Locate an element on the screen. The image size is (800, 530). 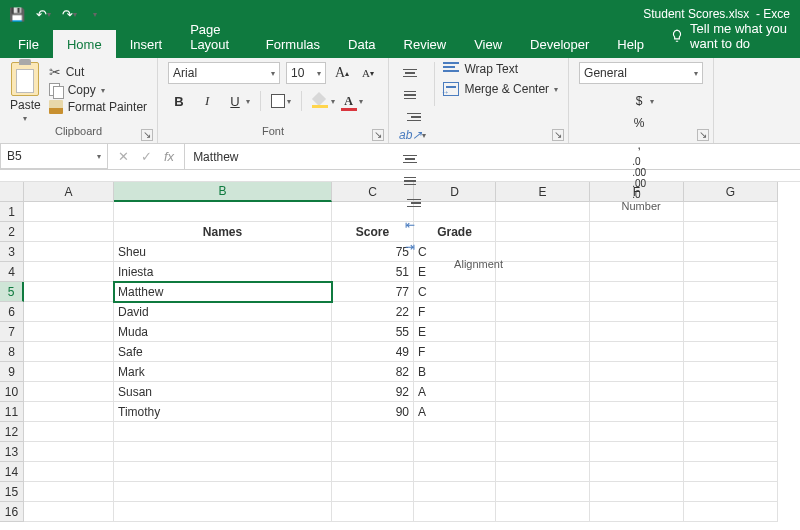
row-header: 4 is located at coordinates (12, 272).